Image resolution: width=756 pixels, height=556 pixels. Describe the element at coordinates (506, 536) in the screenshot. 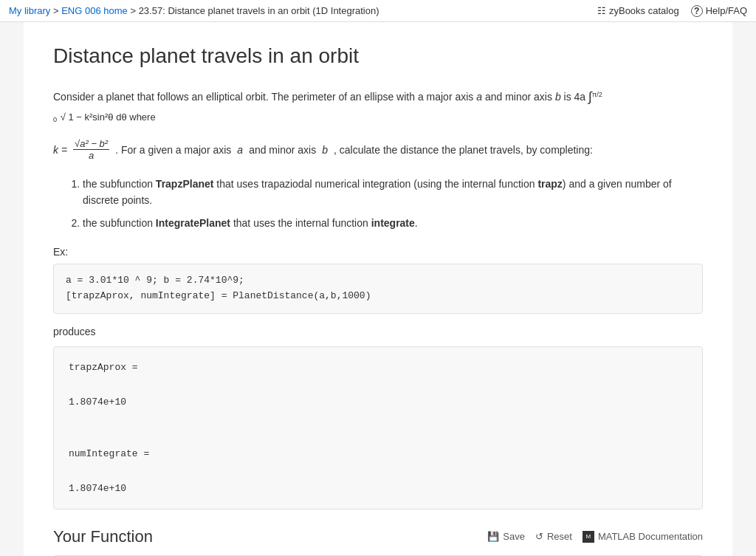

I see `save-button: 💾 Save` at that location.